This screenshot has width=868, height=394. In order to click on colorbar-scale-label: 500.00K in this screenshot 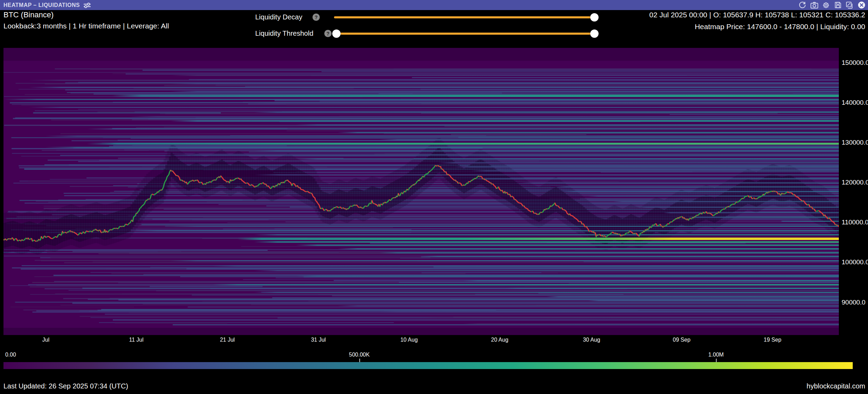, I will do `click(359, 355)`.